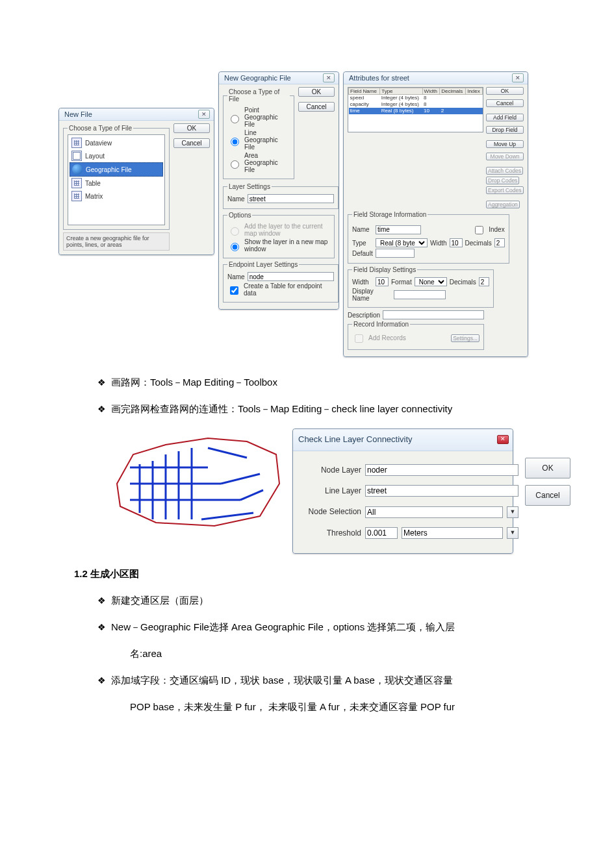 The image size is (614, 868). What do you see at coordinates (420, 295) in the screenshot?
I see `display-name-input` at bounding box center [420, 295].